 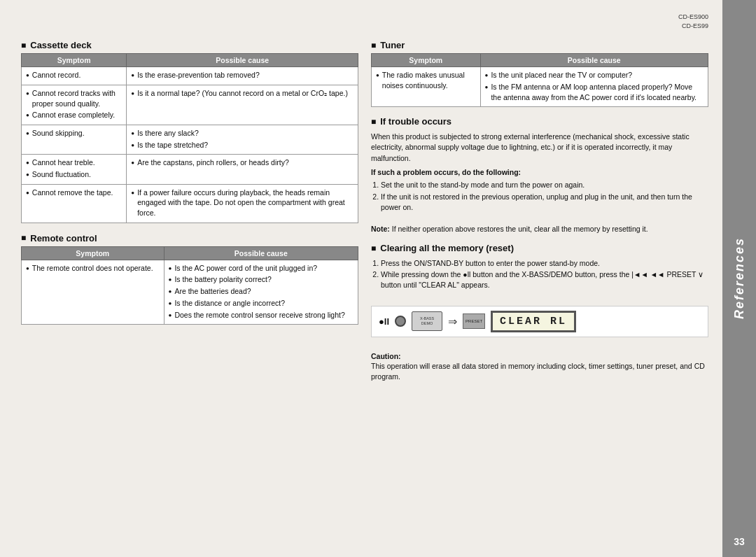 What do you see at coordinates (261, 291) in the screenshot?
I see `list-item: Are the batteries dead?` at bounding box center [261, 291].